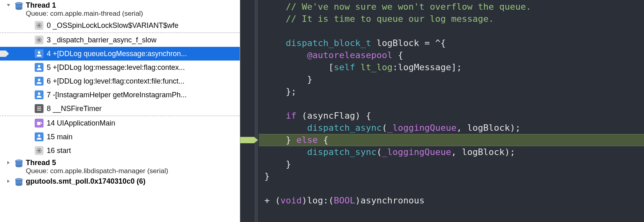  Describe the element at coordinates (342, 152) in the screenshot. I see `code-token: dispatch_sync` at that location.